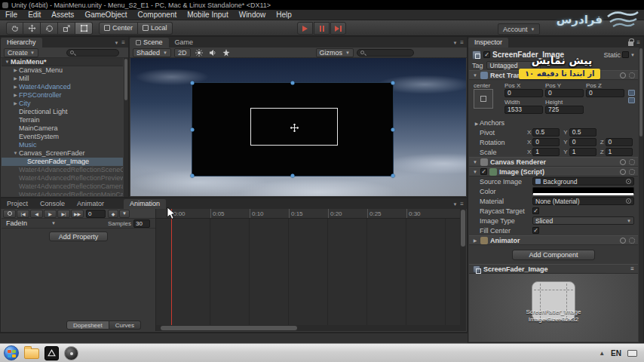  I want to click on add-event-button: ▼, so click(124, 214).